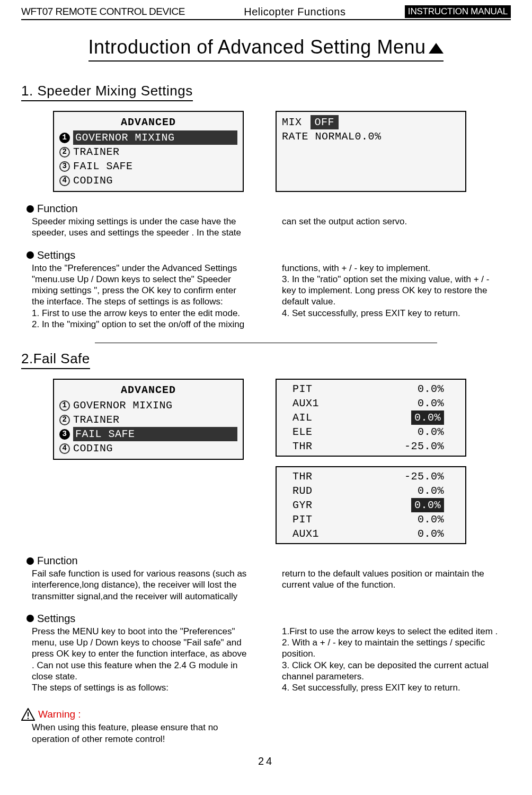  Describe the element at coordinates (266, 230) in the screenshot. I see `function-body-1: Speeder mixing settings is under the cas…` at that location.